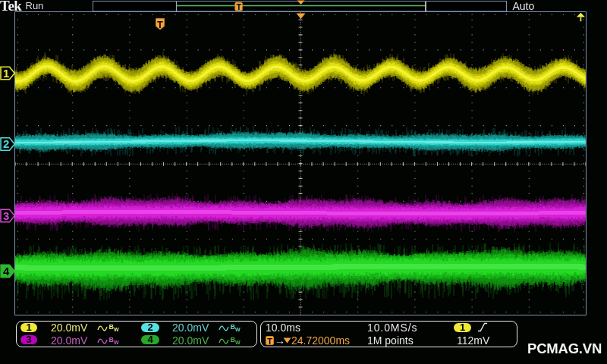 This screenshot has height=364, width=607. What do you see at coordinates (6, 271) in the screenshot?
I see `svg-text: 4` at bounding box center [6, 271].